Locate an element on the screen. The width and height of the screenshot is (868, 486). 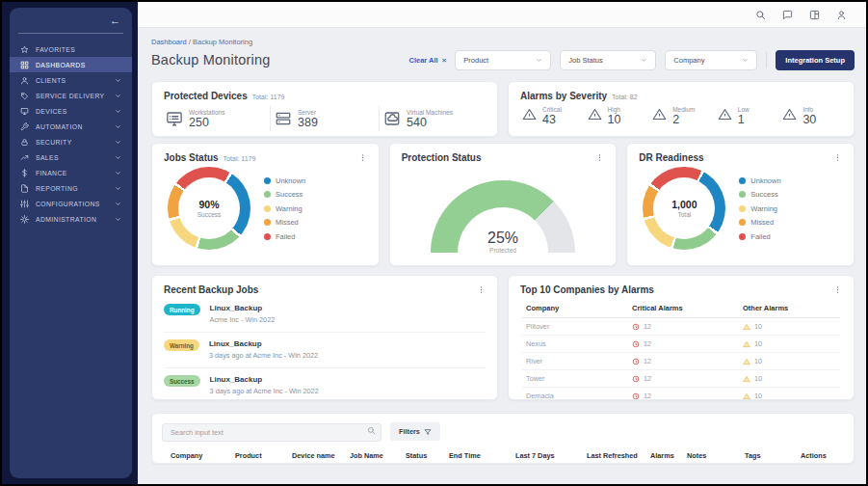
table-row: Piltover 12 10 is located at coordinates (681, 327).